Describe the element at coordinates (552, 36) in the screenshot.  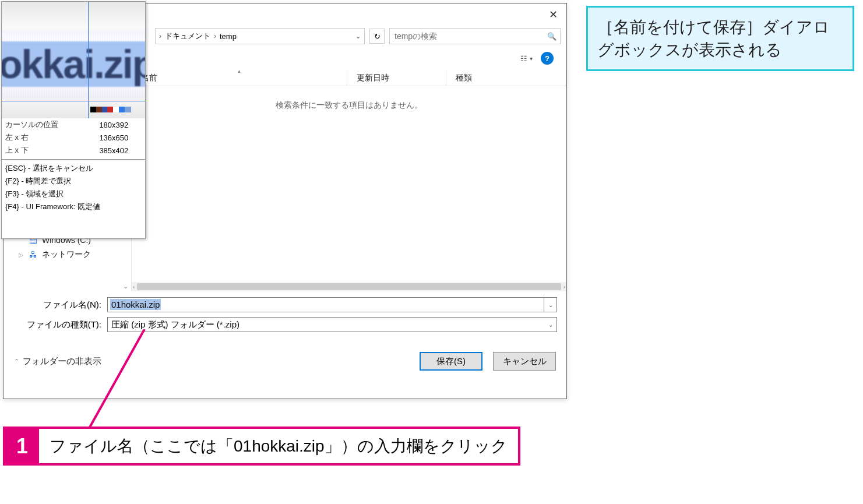
I see `search-icon: 🔍` at that location.